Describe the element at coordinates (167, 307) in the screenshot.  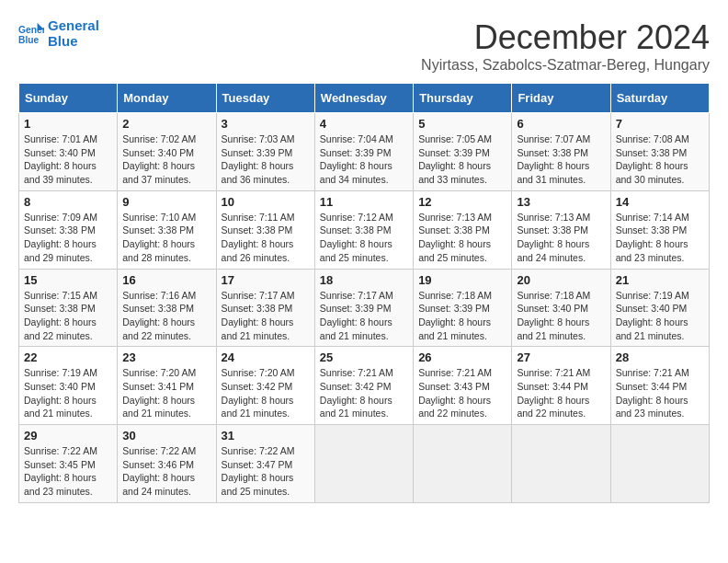
I see `calendar-cell: 16 Sunrise: 7:16 AMSunset: 3:38 PMDaylig…` at that location.